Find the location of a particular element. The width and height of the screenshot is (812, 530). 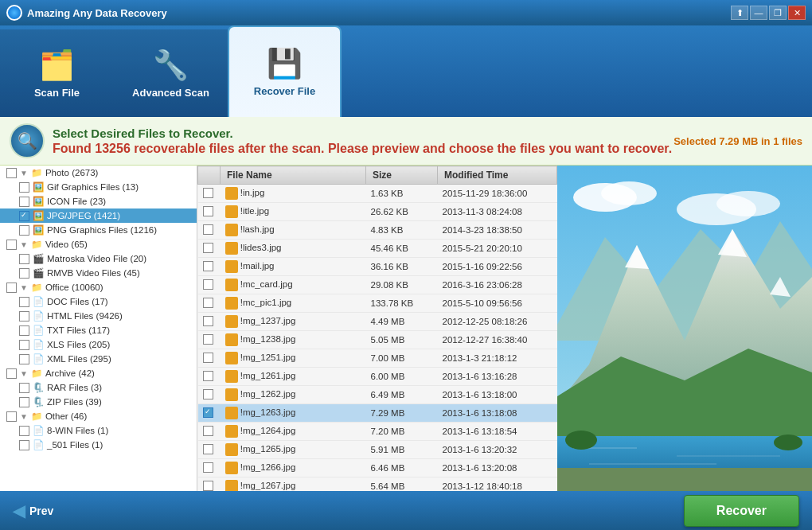

table-row: !mc_card.jpg29.08 KB2016-3-16 23:06:28 is located at coordinates (377, 285).